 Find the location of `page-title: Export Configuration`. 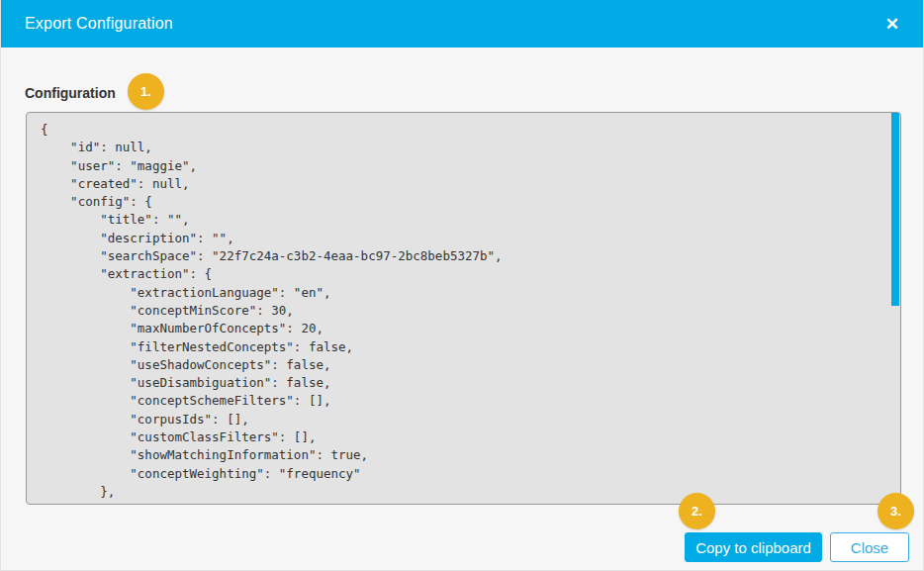

page-title: Export Configuration is located at coordinates (99, 24).